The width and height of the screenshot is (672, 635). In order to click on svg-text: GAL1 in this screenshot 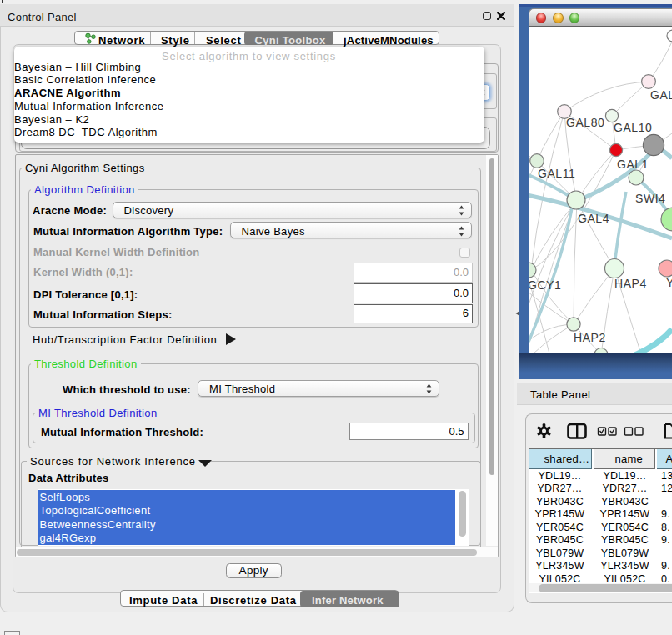, I will do `click(633, 164)`.